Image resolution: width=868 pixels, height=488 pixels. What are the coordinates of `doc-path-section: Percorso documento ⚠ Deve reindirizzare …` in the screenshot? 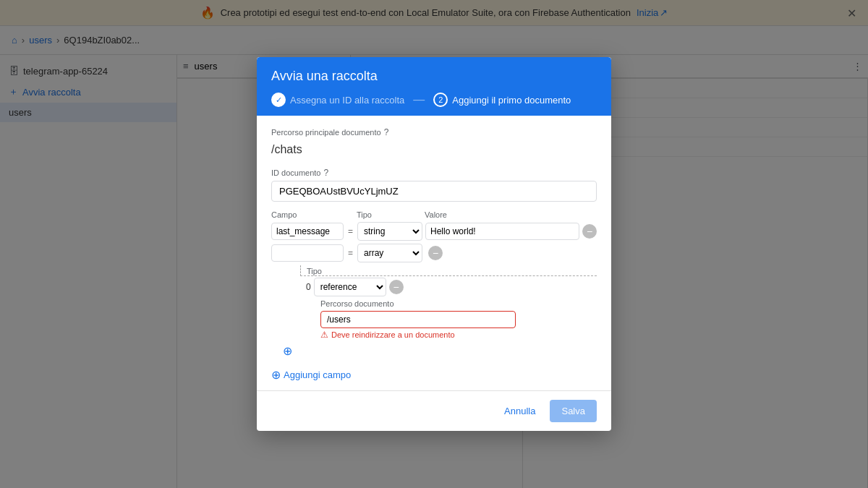 It's located at (459, 320).